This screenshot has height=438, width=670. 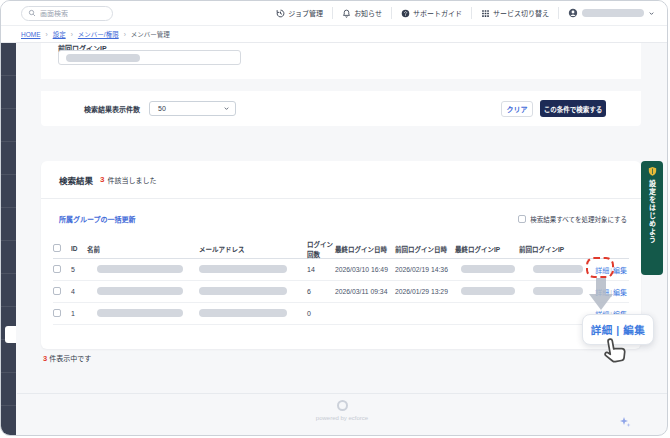 What do you see at coordinates (341, 270) in the screenshot?
I see `table-row: 5 14 2026/03/10 16:49 2026/02/19 14:36 詳…` at bounding box center [341, 270].